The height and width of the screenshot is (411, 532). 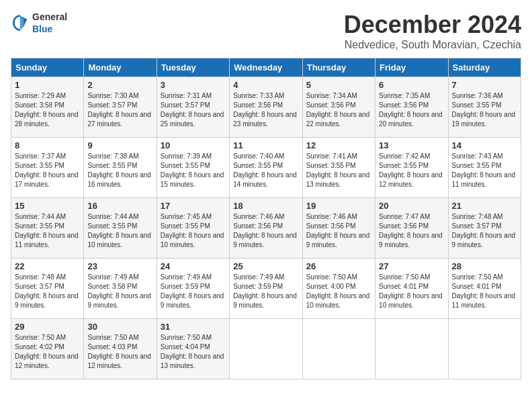 What do you see at coordinates (411, 266) in the screenshot?
I see `day-number: 27` at bounding box center [411, 266].